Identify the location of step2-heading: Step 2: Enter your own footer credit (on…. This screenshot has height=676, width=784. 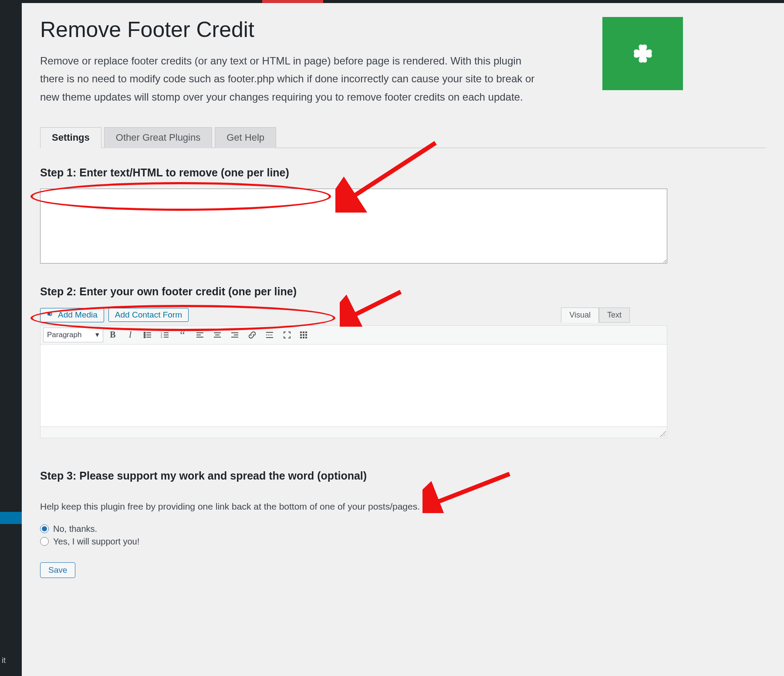
(168, 292).